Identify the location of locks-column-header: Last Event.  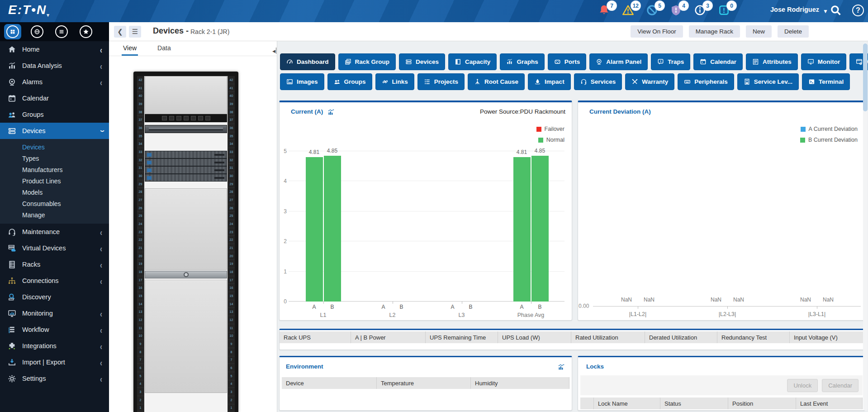
(830, 403).